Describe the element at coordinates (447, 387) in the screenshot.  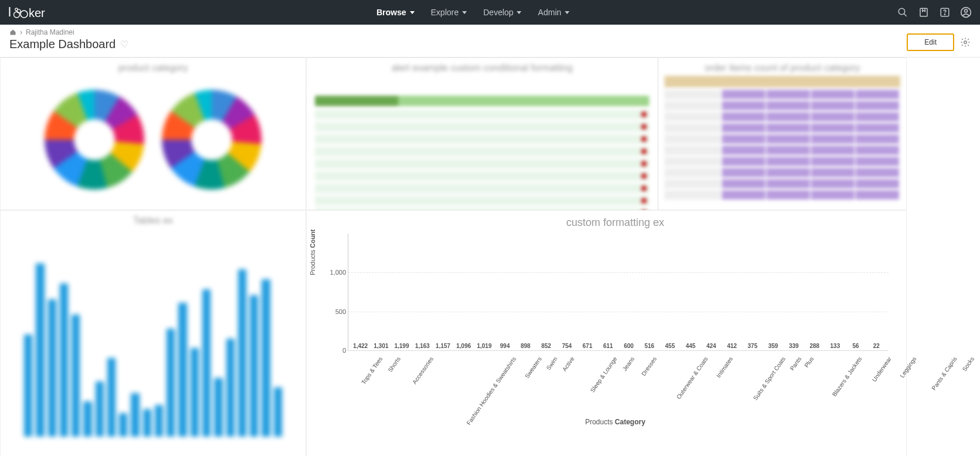
I see `x-tick-label: Accessories` at that location.